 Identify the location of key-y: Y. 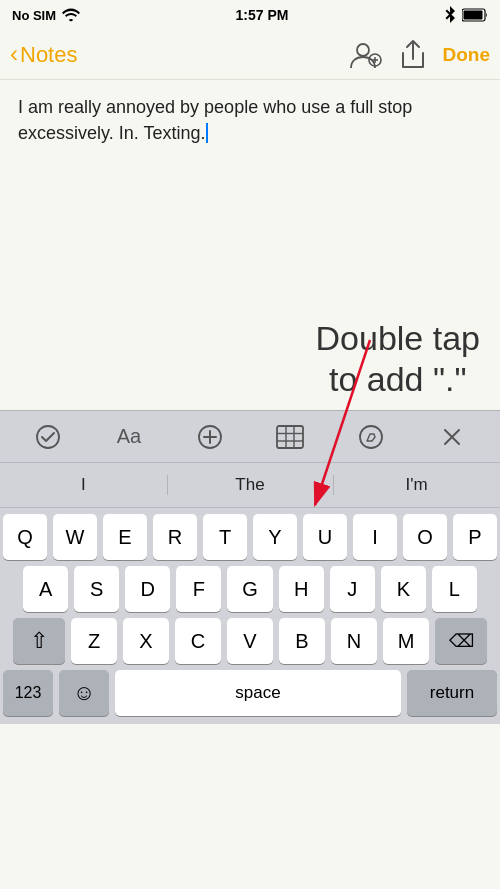
(275, 537).